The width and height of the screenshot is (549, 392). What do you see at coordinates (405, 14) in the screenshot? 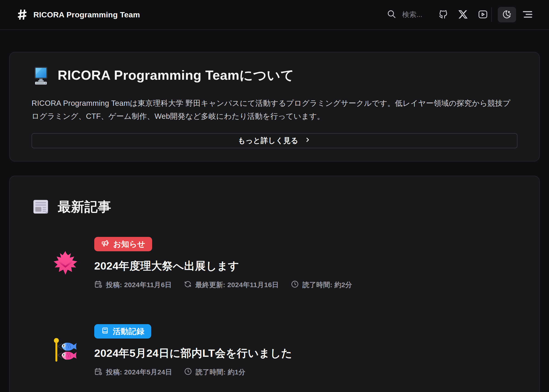
I see `search-input: 検索...` at bounding box center [405, 14].